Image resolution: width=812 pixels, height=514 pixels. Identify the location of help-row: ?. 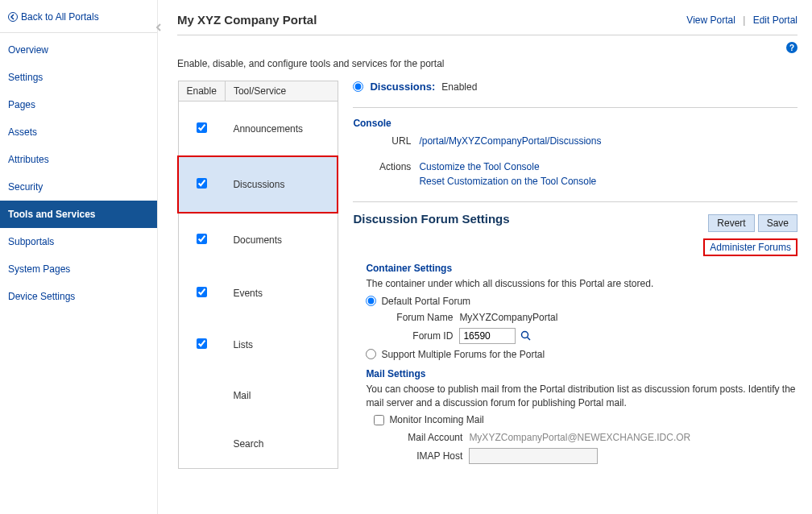
(487, 48).